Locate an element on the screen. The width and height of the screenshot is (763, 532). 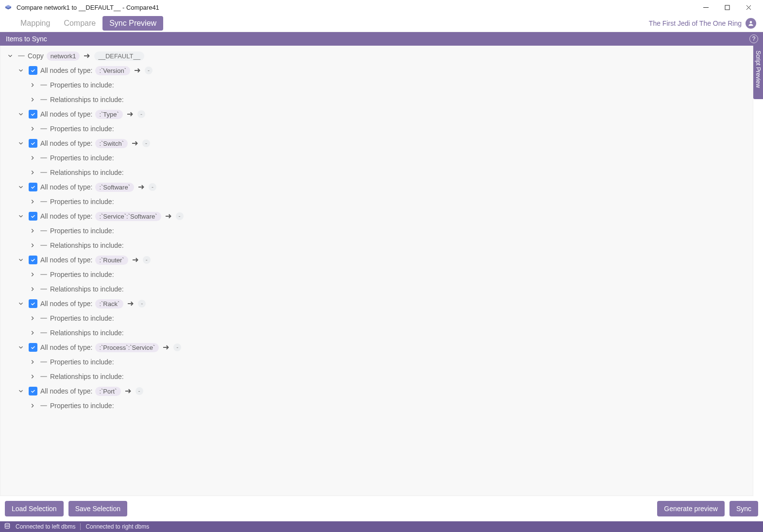
type-tag: :`Router` is located at coordinates (112, 260).